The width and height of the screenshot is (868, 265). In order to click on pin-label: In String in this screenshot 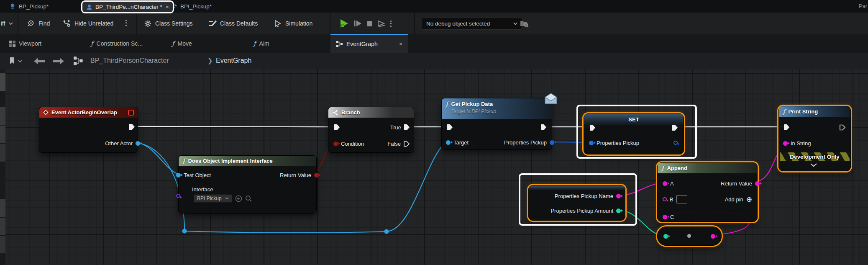, I will do `click(801, 143)`.